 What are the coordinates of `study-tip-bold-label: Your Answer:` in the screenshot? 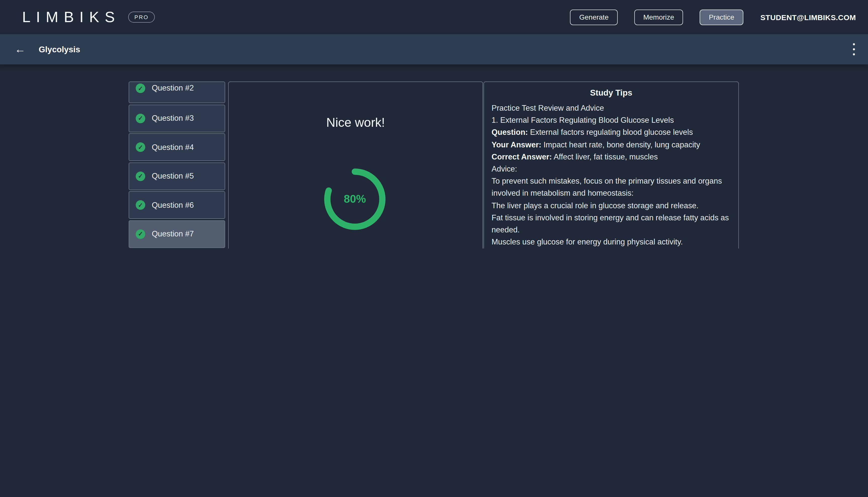 It's located at (516, 144).